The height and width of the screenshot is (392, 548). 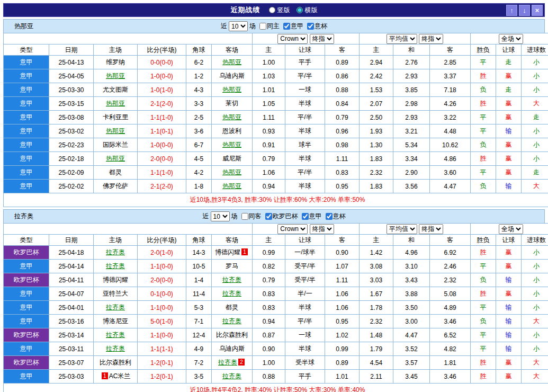 What do you see at coordinates (269, 26) in the screenshot?
I see `filter-checkbox: 同主` at bounding box center [269, 26].